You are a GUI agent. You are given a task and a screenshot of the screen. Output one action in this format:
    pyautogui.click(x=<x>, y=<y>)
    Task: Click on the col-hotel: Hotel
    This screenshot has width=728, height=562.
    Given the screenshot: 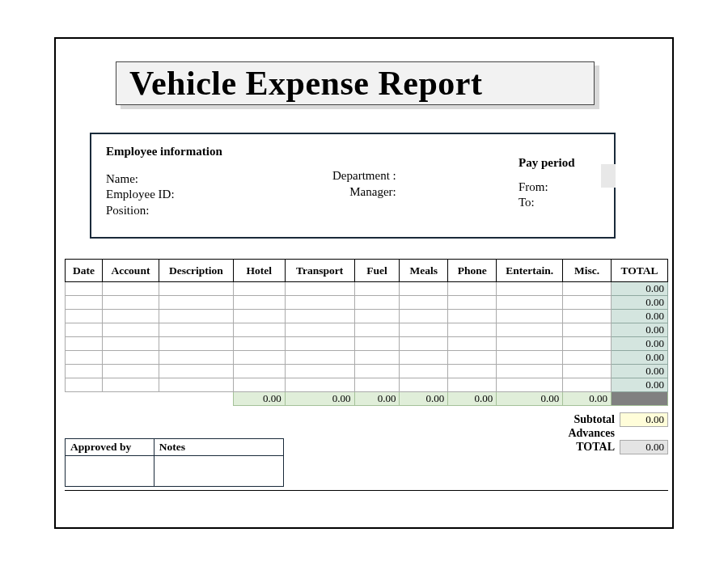 What is the action you would take?
    pyautogui.click(x=259, y=271)
    